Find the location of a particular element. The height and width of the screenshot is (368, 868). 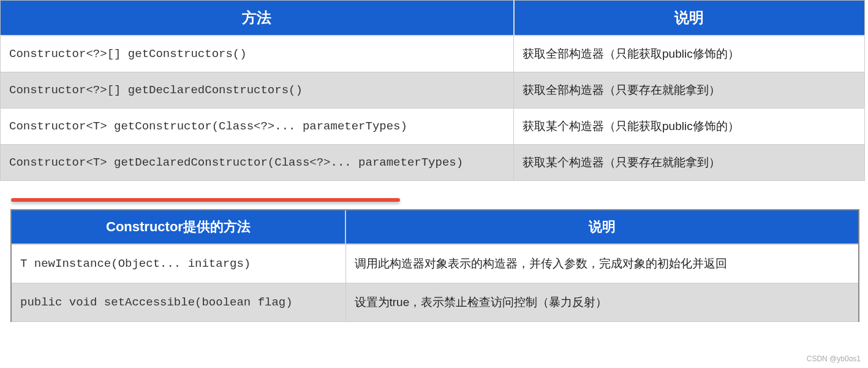

desc-cell: 获取某个构造器（只要存在就能拿到） is located at coordinates (690, 163).